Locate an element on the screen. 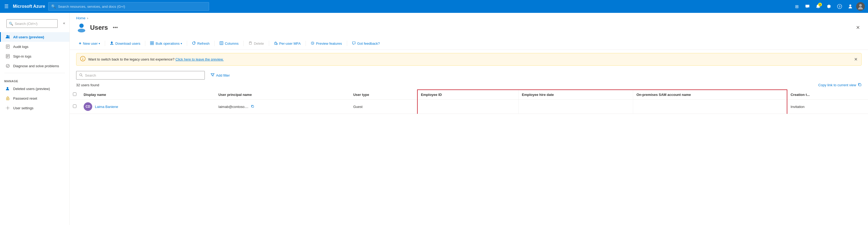 This screenshot has width=868, height=225. bulk-operations-button: Bulk operations ▾ is located at coordinates (166, 44).